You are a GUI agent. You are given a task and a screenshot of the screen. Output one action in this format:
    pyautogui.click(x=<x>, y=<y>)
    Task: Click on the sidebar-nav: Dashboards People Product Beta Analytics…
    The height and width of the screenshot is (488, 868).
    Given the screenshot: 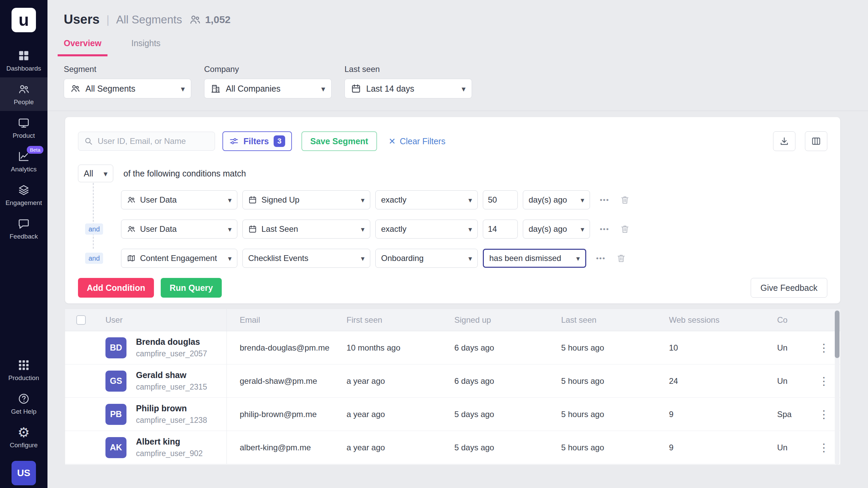 What is the action you would take?
    pyautogui.click(x=24, y=145)
    